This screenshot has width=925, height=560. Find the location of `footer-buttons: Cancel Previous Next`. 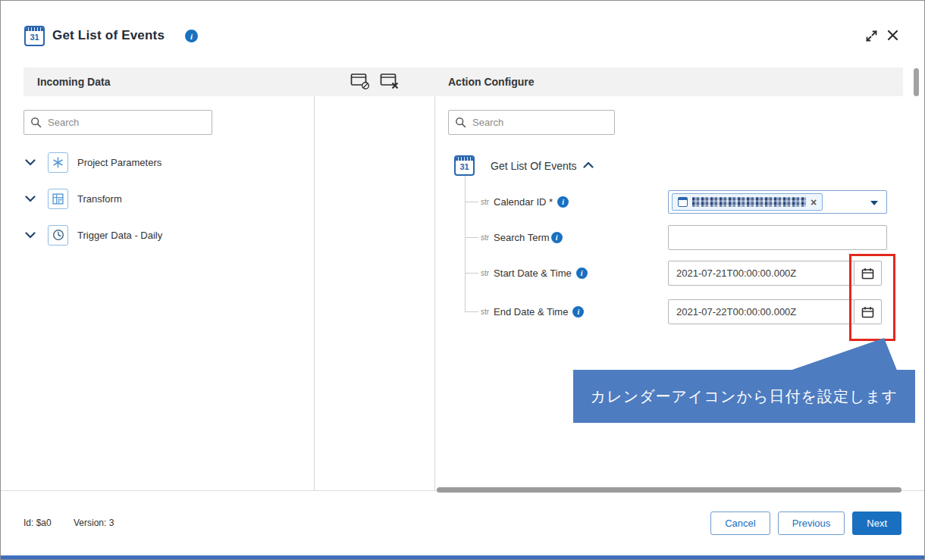

footer-buttons: Cancel Previous Next is located at coordinates (806, 523).